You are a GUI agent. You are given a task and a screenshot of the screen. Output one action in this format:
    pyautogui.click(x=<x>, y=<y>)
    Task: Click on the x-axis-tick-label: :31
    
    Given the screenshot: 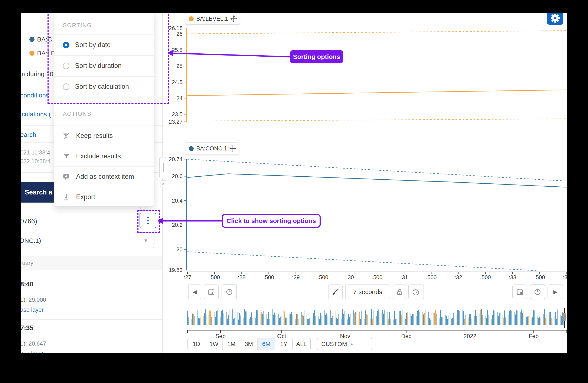 What is the action you would take?
    pyautogui.click(x=404, y=277)
    